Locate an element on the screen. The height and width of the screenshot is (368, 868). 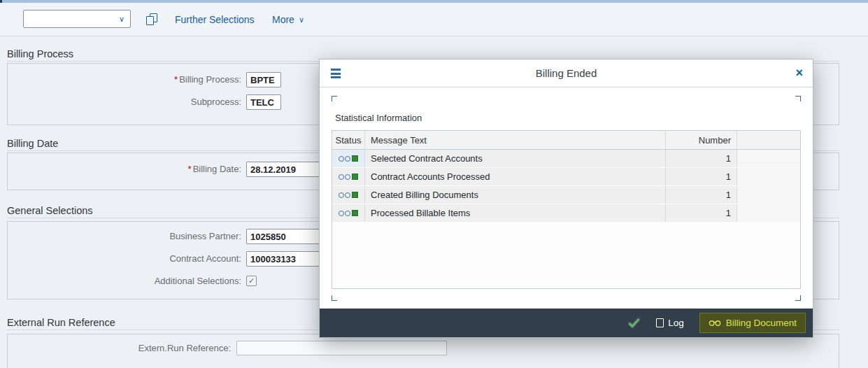
extern-run-reference-input is located at coordinates (341, 348).